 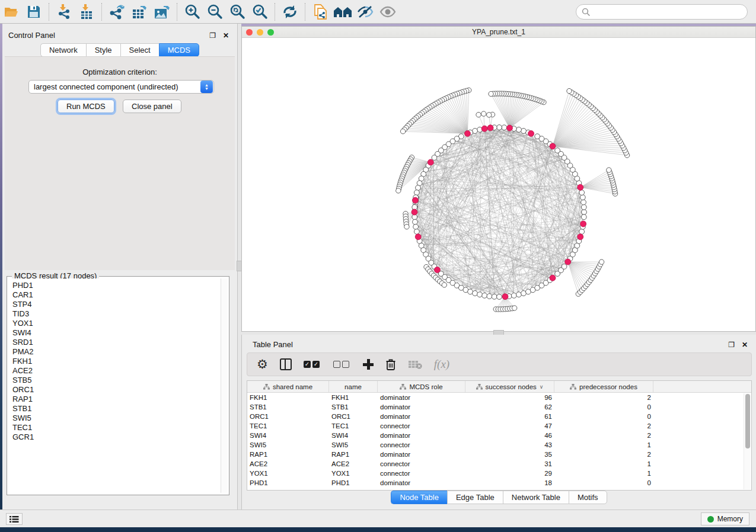 What do you see at coordinates (499, 416) in the screenshot?
I see `table-row: ORC1ORC1dominator610` at bounding box center [499, 416].